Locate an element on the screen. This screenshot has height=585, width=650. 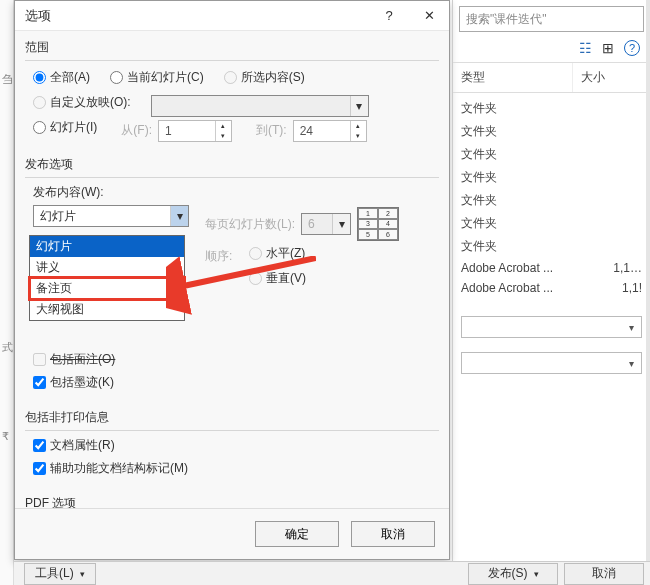
range-current-radio: 当前幻灯片(C) is located at coordinates (157, 78).